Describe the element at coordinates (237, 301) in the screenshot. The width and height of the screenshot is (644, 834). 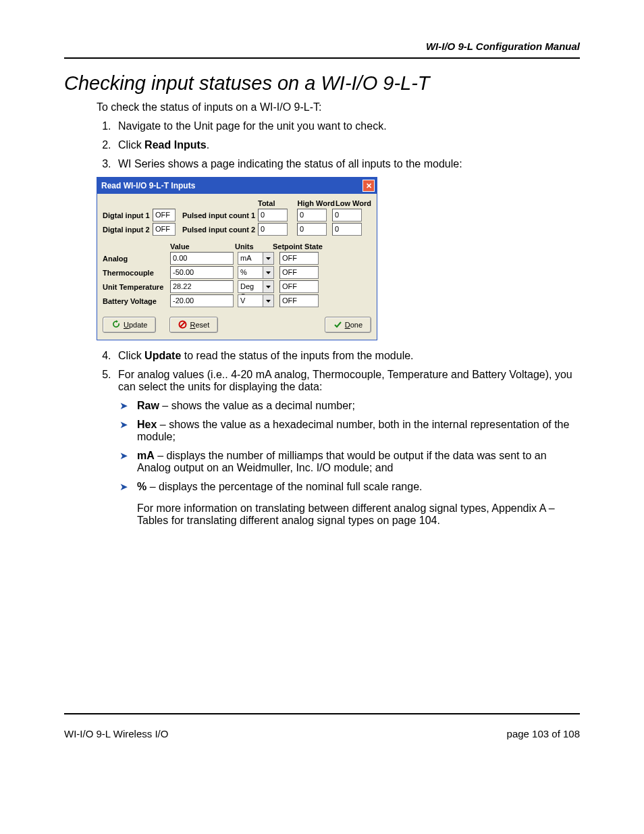
I see `analog-row-4: Battery Voltage -20.00 V OFF` at that location.